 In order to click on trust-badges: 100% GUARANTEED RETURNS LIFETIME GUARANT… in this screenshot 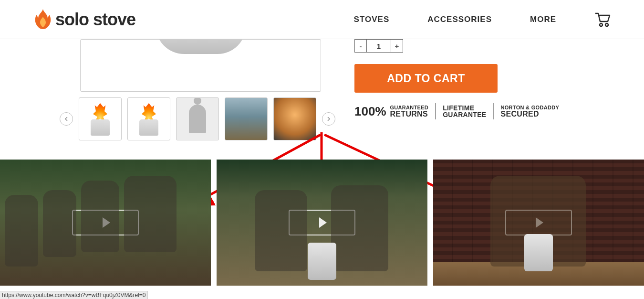, I will do `click(483, 111)`.